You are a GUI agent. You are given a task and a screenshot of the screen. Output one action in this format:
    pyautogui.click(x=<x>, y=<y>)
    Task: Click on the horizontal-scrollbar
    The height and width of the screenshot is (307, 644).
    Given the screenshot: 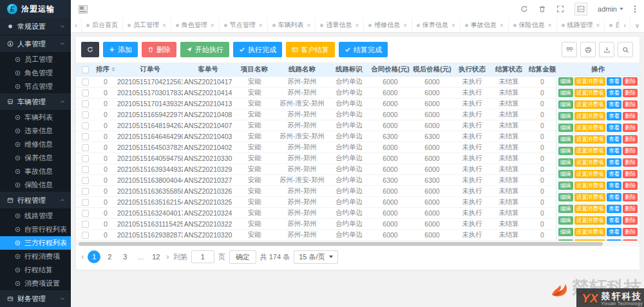 What is the action you would take?
    pyautogui.click(x=358, y=244)
    